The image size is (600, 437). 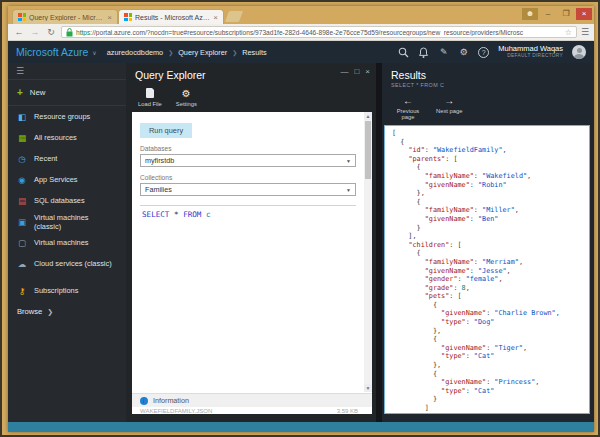 What do you see at coordinates (62, 116) in the screenshot?
I see `sidebar-item-label: Resource groups` at bounding box center [62, 116].